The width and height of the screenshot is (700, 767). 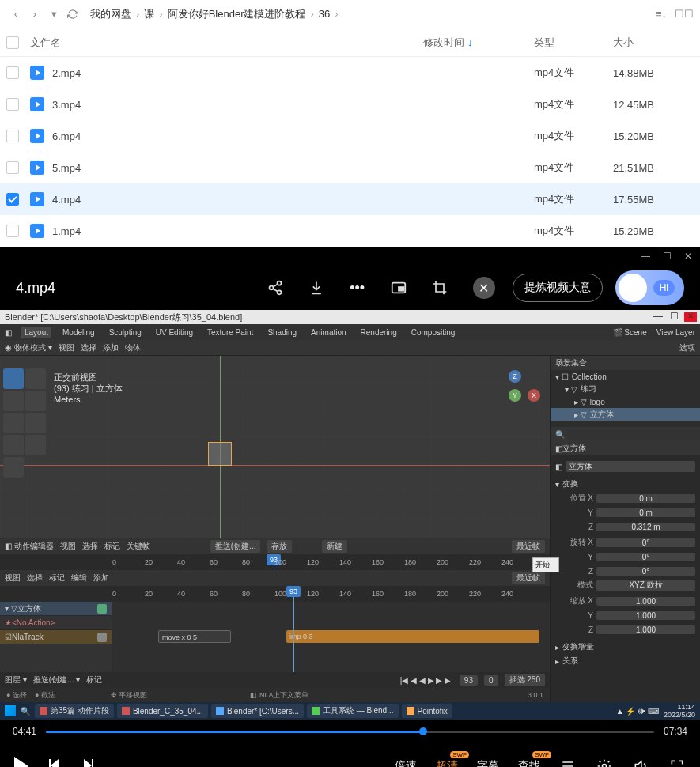 I want to click on frame-start: 0, so click(x=491, y=680).